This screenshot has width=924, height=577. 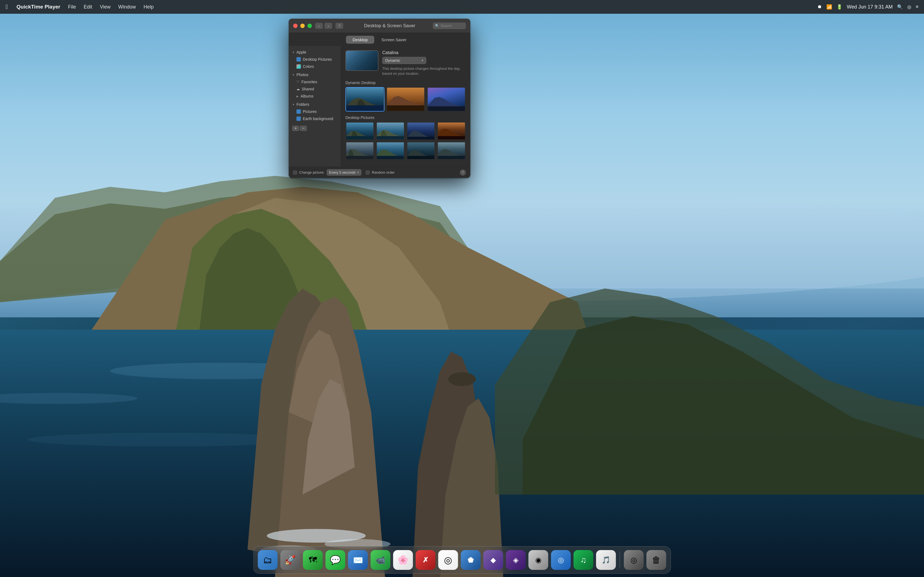 What do you see at coordinates (295, 172) in the screenshot?
I see `change-picture-checkbox` at bounding box center [295, 172].